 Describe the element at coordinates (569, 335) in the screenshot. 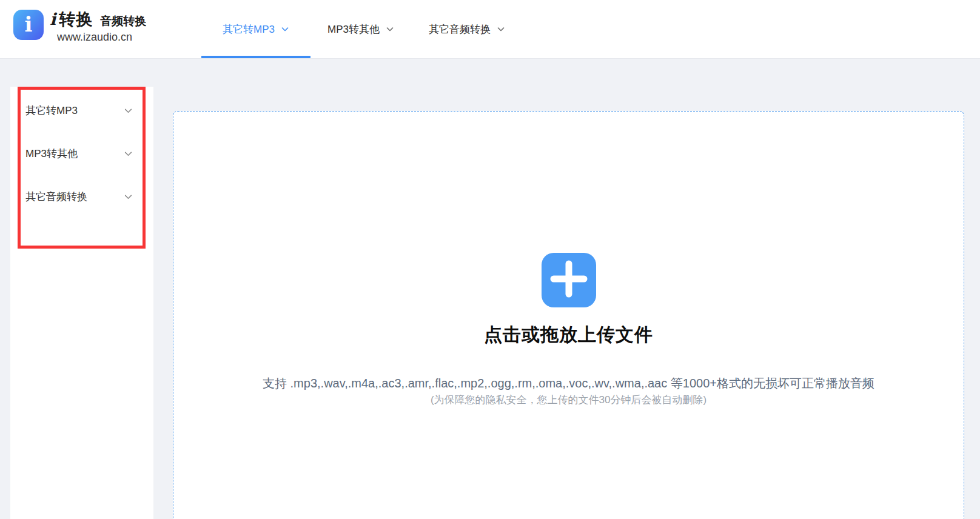

I see `upload-title: 点击或拖放上传文件` at that location.